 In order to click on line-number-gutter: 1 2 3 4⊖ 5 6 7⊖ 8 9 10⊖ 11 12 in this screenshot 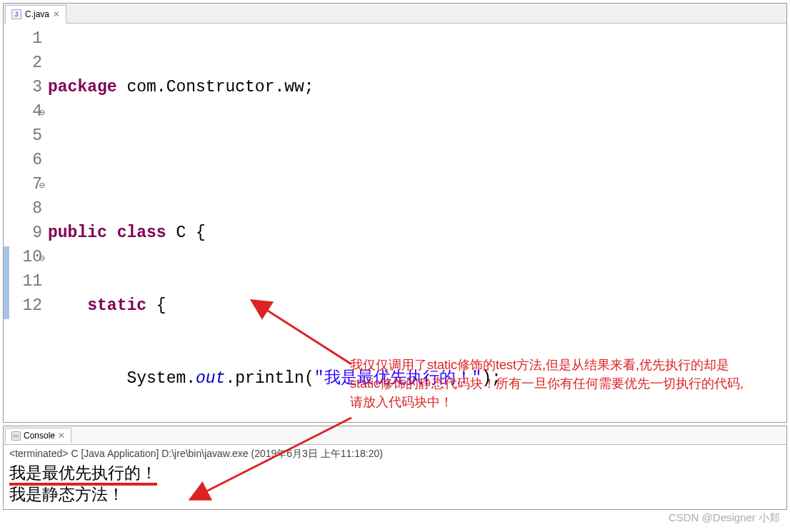, I will do `click(26, 224)`.